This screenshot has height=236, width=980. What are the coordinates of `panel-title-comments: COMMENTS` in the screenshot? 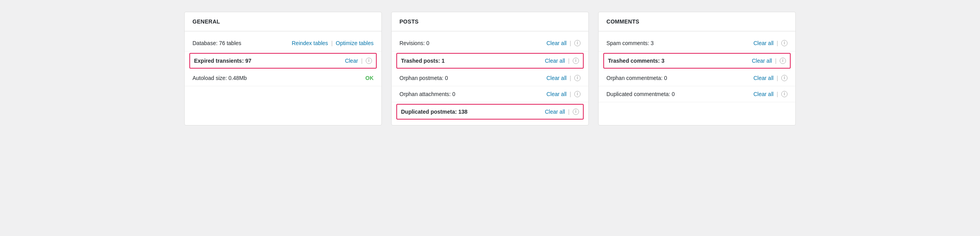 It's located at (697, 22).